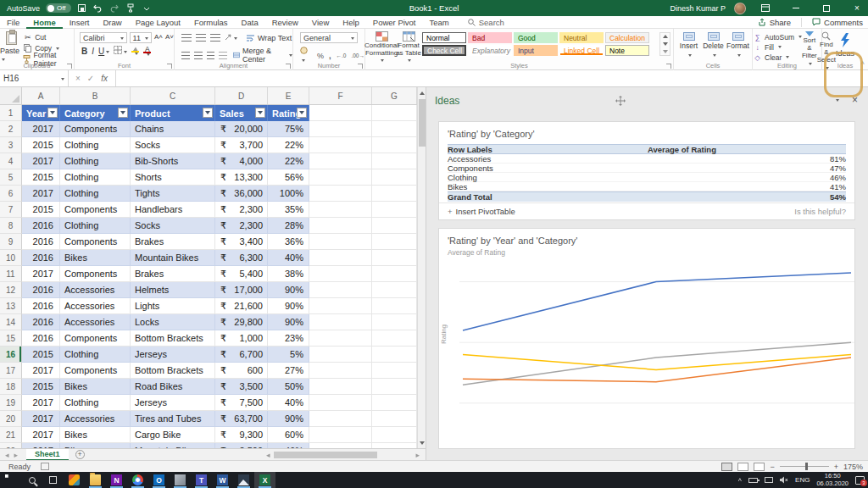 This screenshot has height=488, width=868. I want to click on cell-product: Jerseys, so click(173, 354).